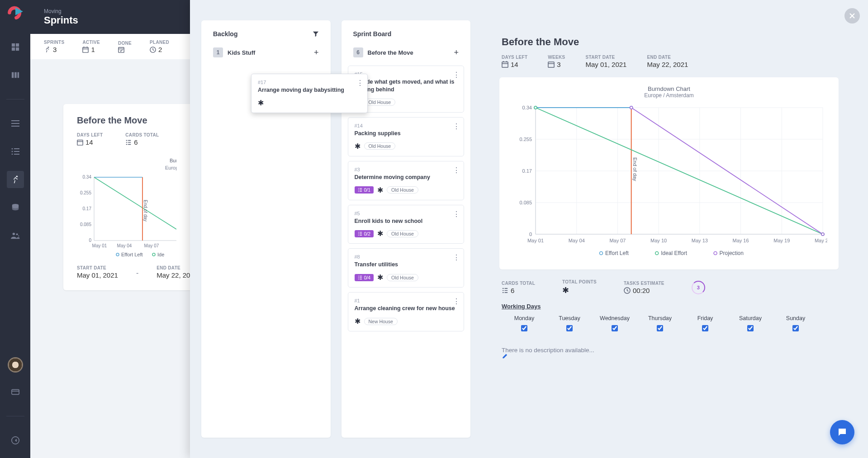 This screenshot has width=868, height=458. What do you see at coordinates (406, 312) in the screenshot?
I see `sprint-card: #1 ⋮ Arrange cleaning crew for new house…` at bounding box center [406, 312].